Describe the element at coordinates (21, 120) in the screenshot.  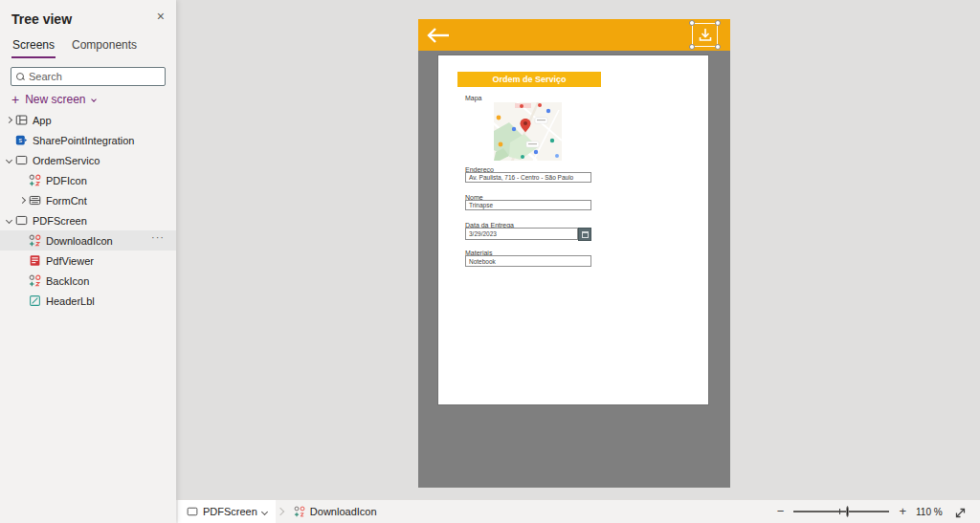
I see `app-icon` at that location.